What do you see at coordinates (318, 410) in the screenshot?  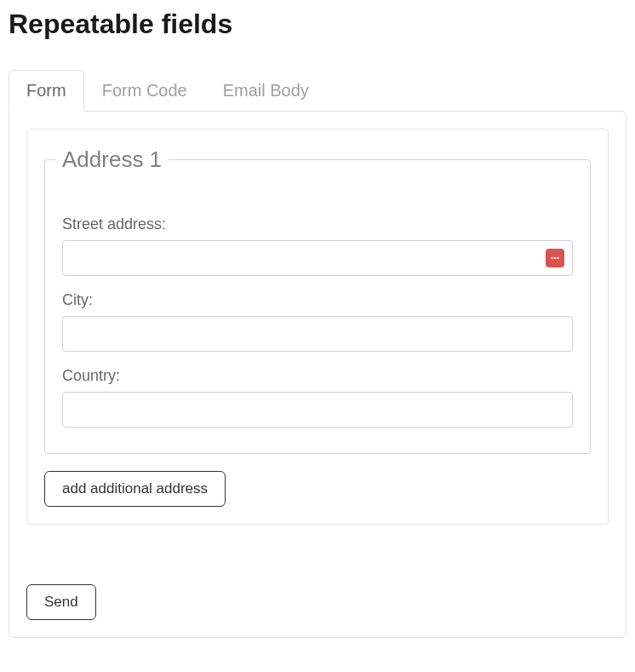 I see `country-input-wrapper` at bounding box center [318, 410].